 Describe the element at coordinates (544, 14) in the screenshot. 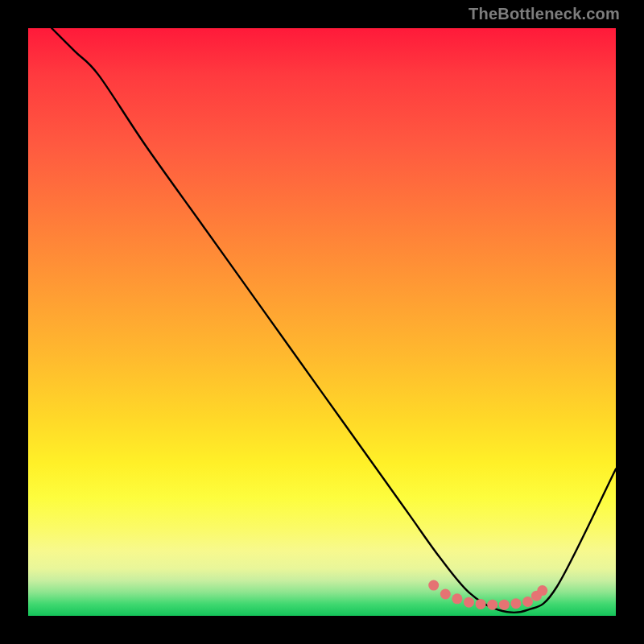

I see `watermark-text: TheBottleneck.com` at that location.